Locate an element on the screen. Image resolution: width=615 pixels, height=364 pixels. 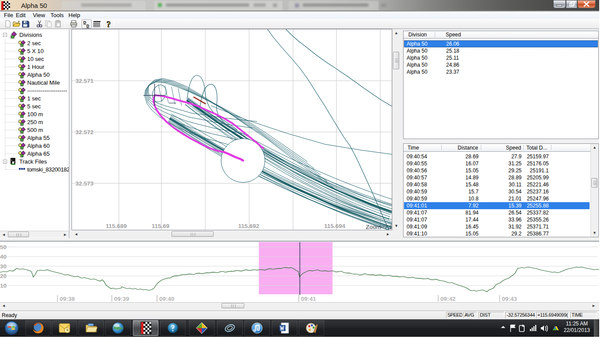
svg-text: Zoom=7.2 is located at coordinates (379, 227).